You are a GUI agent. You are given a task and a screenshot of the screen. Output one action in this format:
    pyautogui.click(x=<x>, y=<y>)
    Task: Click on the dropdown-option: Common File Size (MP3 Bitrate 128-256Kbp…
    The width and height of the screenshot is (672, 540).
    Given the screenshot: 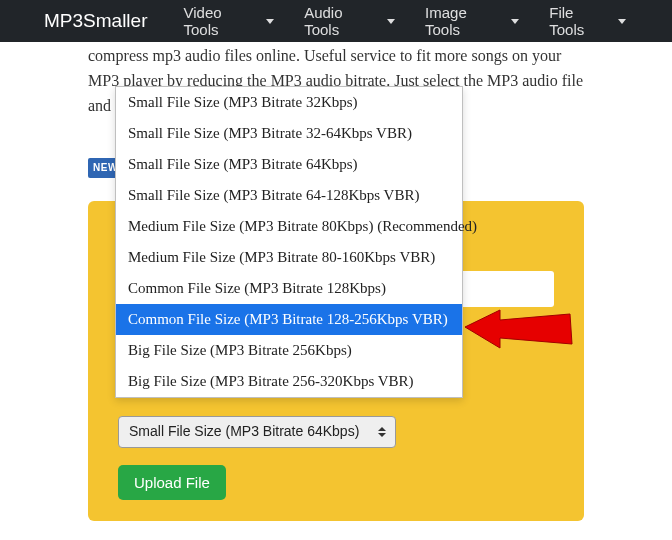 What is the action you would take?
    pyautogui.click(x=289, y=320)
    